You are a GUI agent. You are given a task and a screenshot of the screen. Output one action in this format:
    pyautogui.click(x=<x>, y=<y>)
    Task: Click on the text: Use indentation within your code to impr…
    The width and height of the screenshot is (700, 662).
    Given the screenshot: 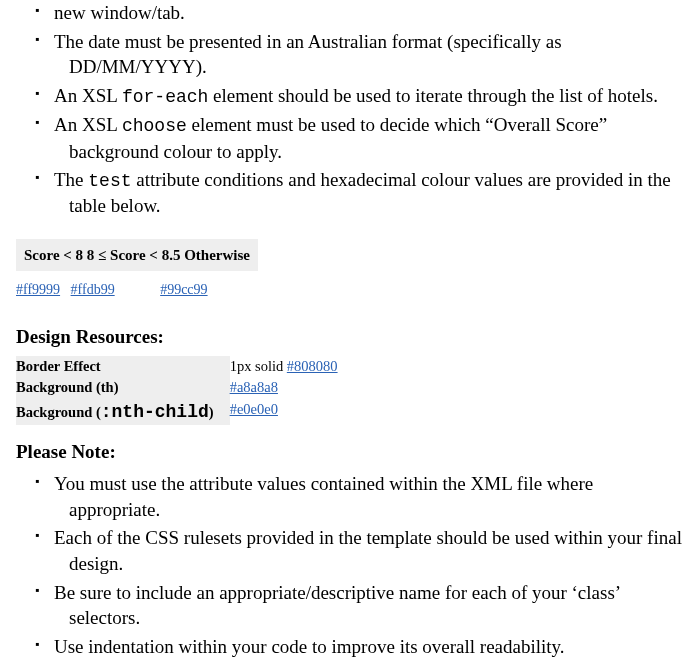 What is the action you would take?
    pyautogui.click(x=310, y=646)
    